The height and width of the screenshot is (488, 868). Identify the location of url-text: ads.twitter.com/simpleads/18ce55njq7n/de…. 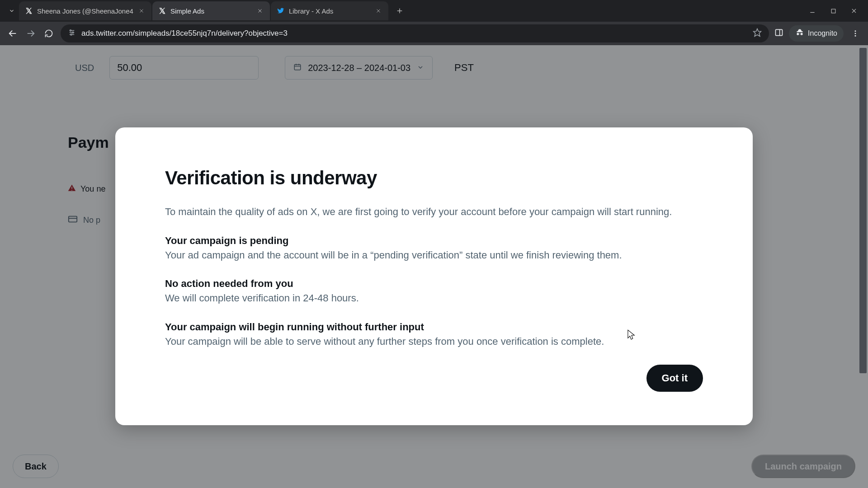
(184, 33).